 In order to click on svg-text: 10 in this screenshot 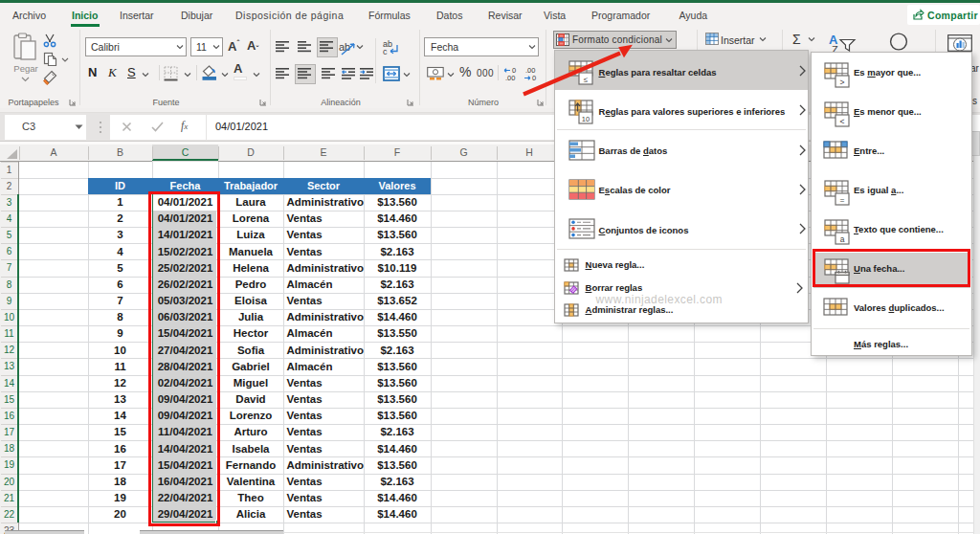, I will do `click(585, 119)`.